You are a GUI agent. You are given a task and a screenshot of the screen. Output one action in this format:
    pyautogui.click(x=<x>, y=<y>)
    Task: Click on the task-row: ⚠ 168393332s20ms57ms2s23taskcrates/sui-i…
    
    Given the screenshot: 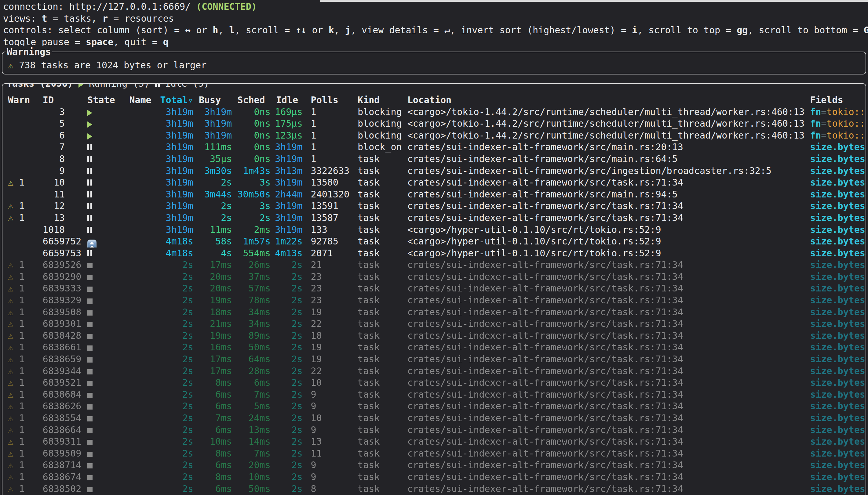 What is the action you would take?
    pyautogui.click(x=434, y=288)
    